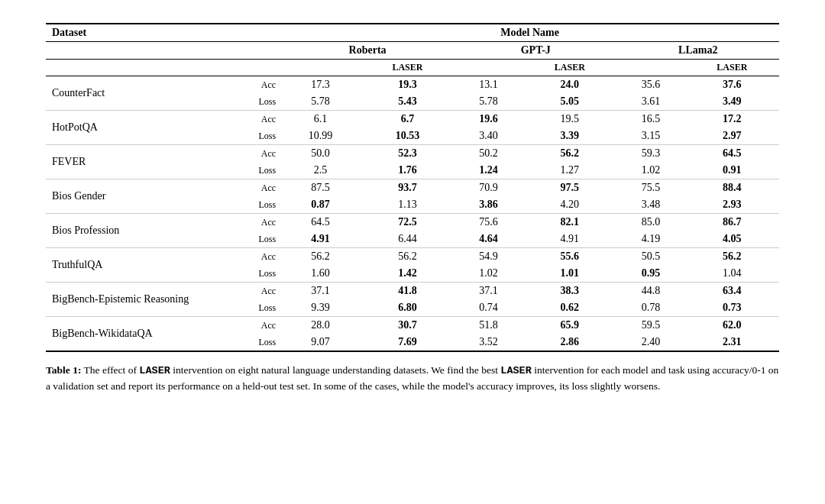 The width and height of the screenshot is (825, 504). What do you see at coordinates (408, 102) in the screenshot?
I see `loss-value: 5.43` at bounding box center [408, 102].